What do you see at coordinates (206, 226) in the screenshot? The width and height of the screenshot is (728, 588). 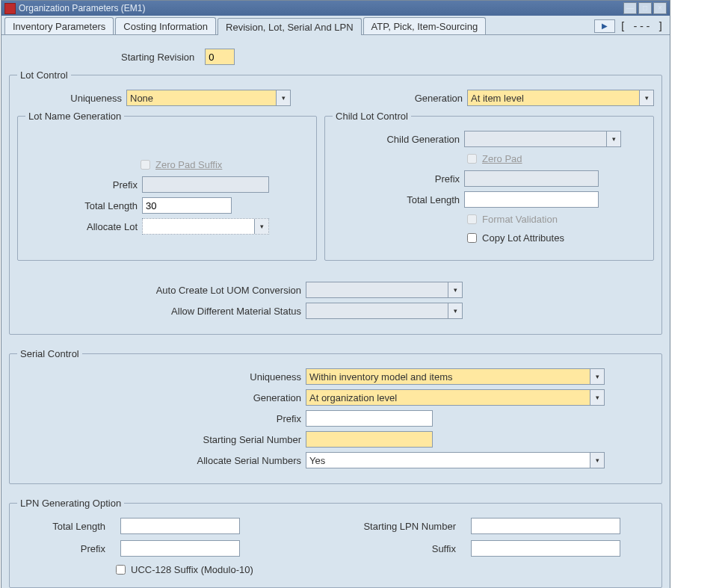 I see `allocate-lot-select: ▾` at bounding box center [206, 226].